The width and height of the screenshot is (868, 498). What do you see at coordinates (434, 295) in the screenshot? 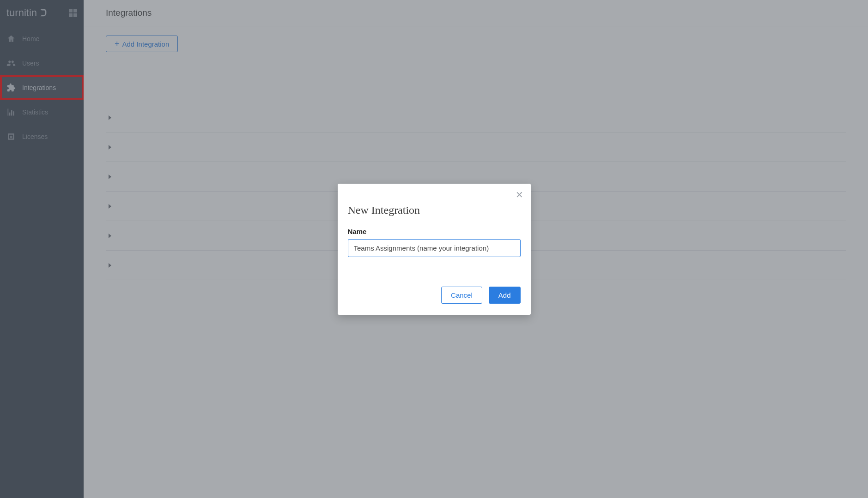
I see `modal-actions: Cancel Add` at bounding box center [434, 295].